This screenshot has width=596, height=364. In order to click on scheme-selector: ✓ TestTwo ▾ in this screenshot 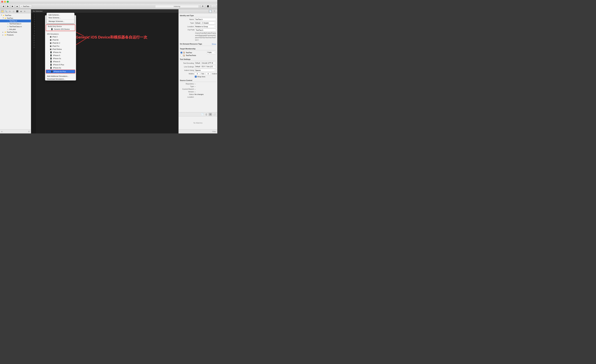, I will do `click(26, 6)`.